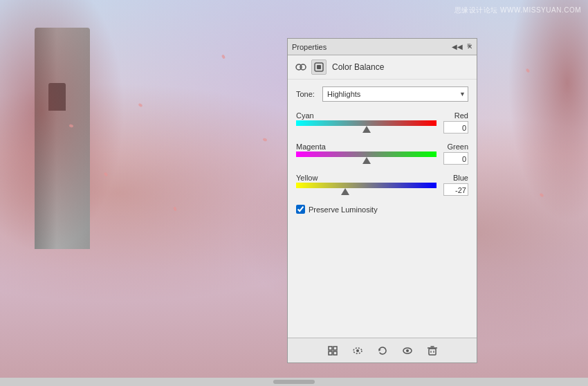  What do you see at coordinates (382, 68) in the screenshot?
I see `panel-toolbar: Color Balance` at bounding box center [382, 68].